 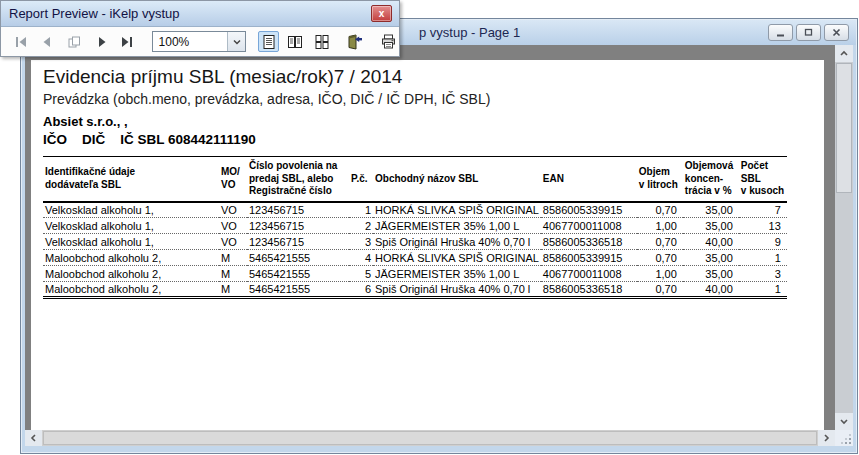 I want to click on resize-grip-icon, so click(x=846, y=440).